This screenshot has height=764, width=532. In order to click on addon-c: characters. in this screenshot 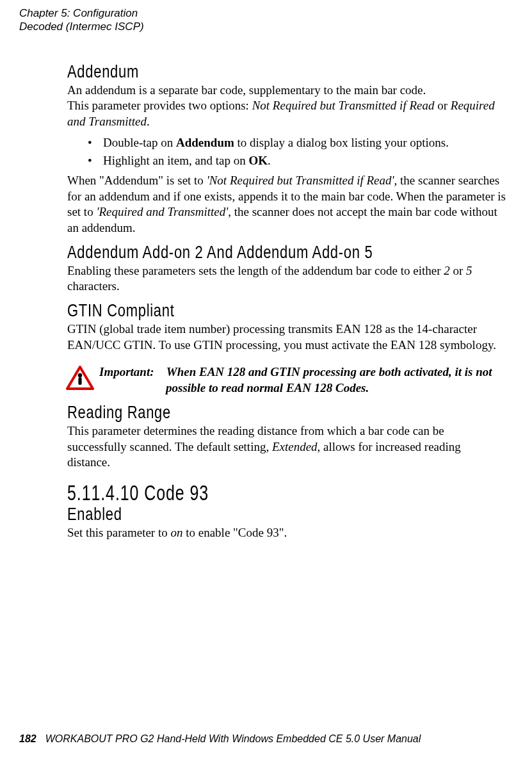, I will do `click(93, 286)`.